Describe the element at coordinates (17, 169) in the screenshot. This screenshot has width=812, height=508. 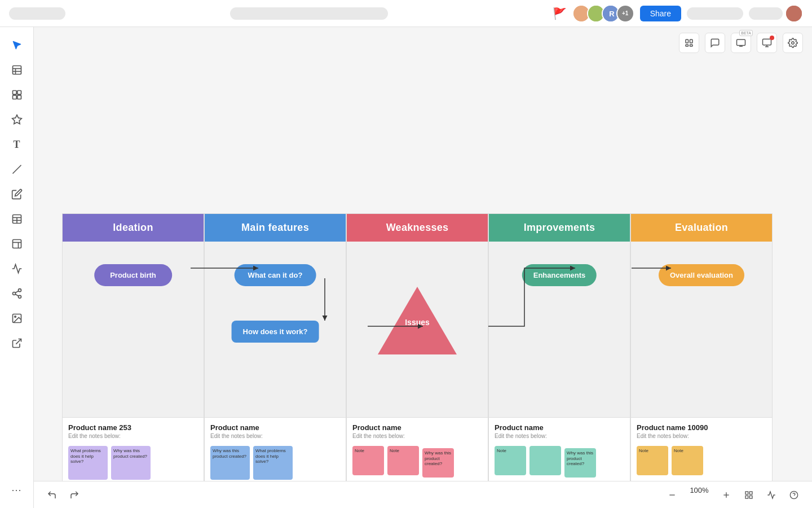
I see `sidebar-item-line` at that location.